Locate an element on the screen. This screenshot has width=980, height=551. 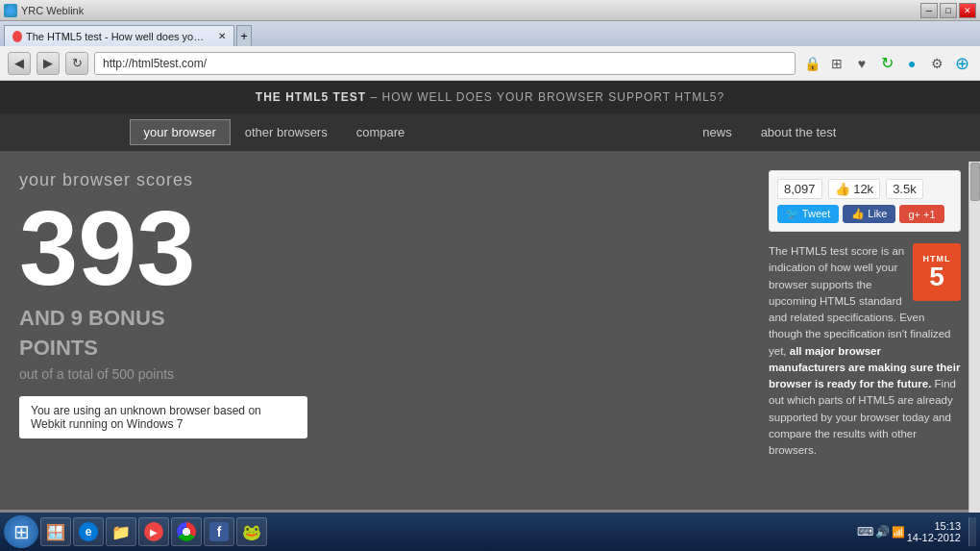
title-bar-title: YRC Weblink is located at coordinates (471, 11).